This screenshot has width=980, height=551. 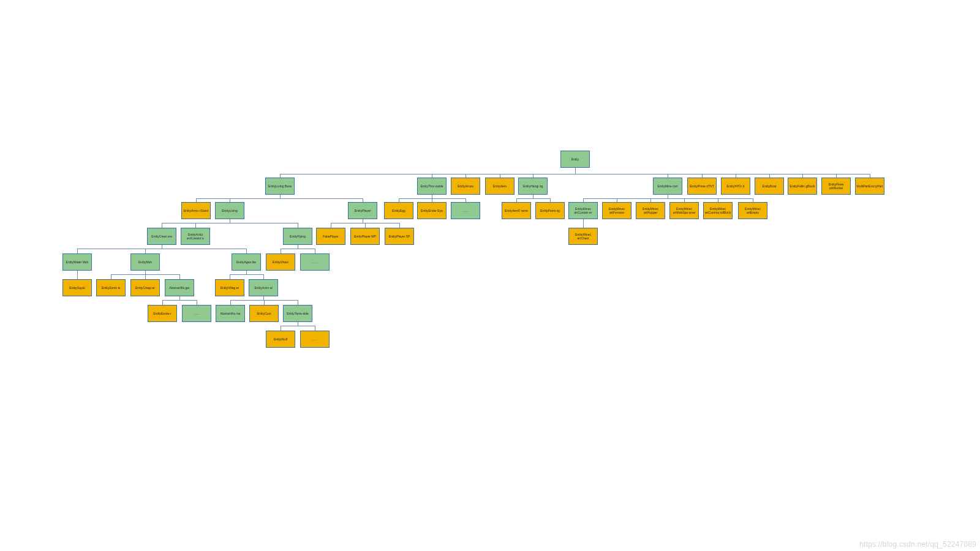 What do you see at coordinates (281, 262) in the screenshot?
I see `label: EntityGhast` at bounding box center [281, 262].